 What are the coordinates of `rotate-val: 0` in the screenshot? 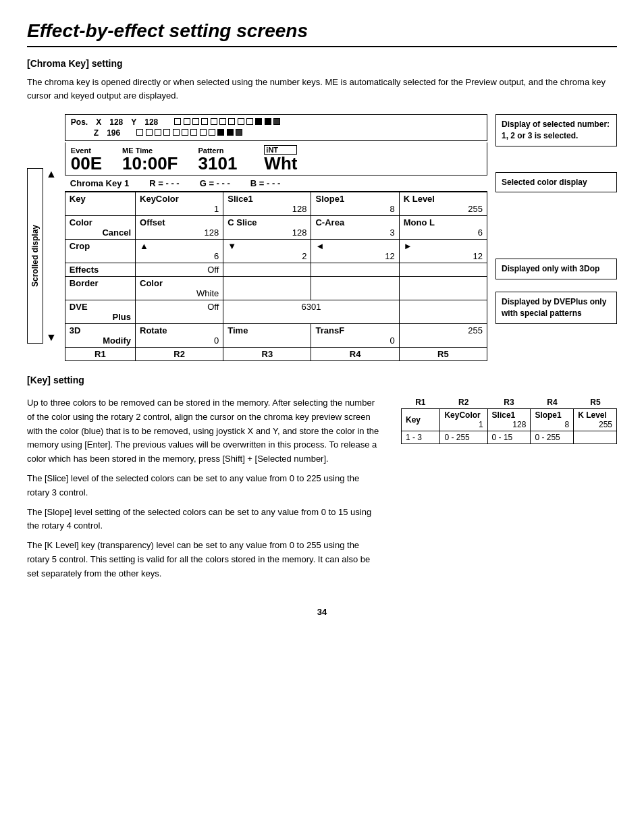 It's located at (180, 340).